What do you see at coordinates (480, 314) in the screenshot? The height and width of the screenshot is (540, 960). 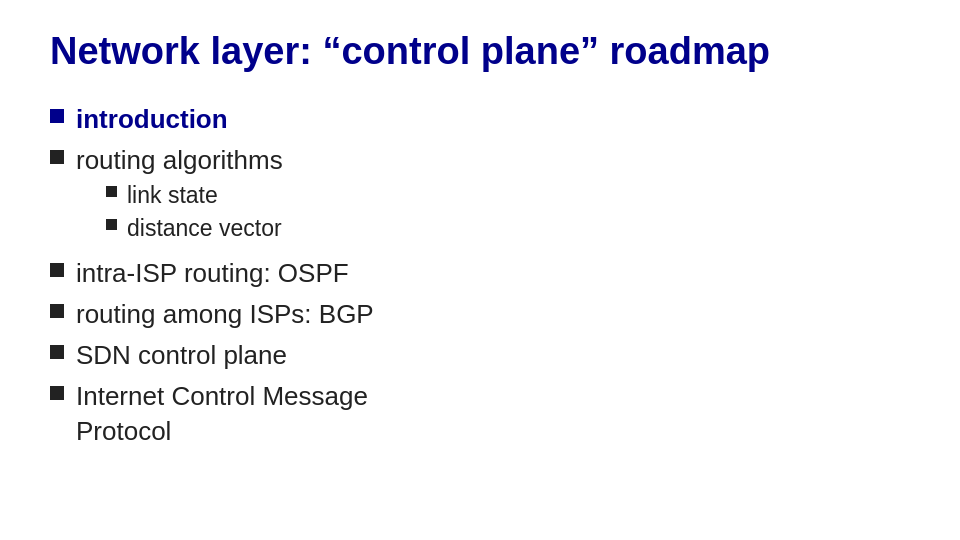 I see `list-item-routing-among-isps: routing among ISPs: BGP` at bounding box center [480, 314].